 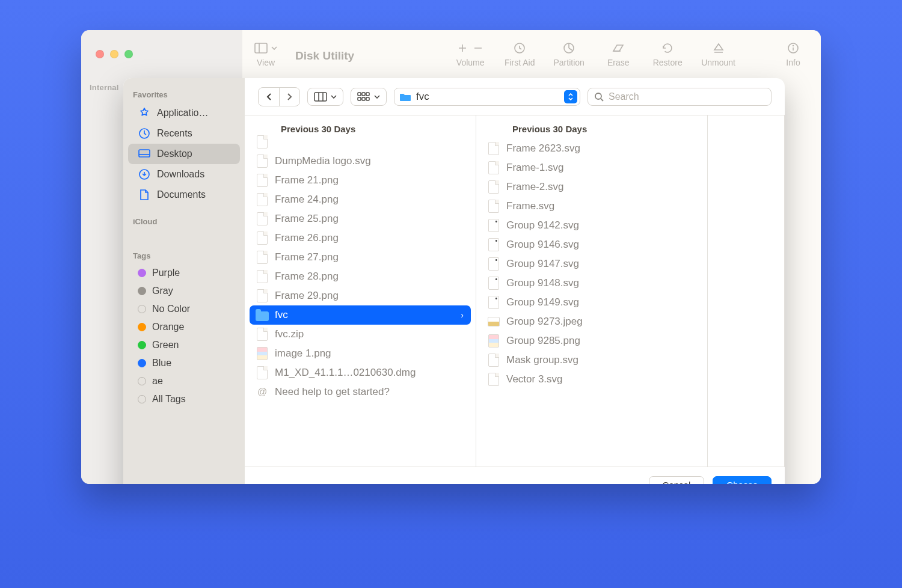 I want to click on toolbar-first-aid: First Aid, so click(x=520, y=54).